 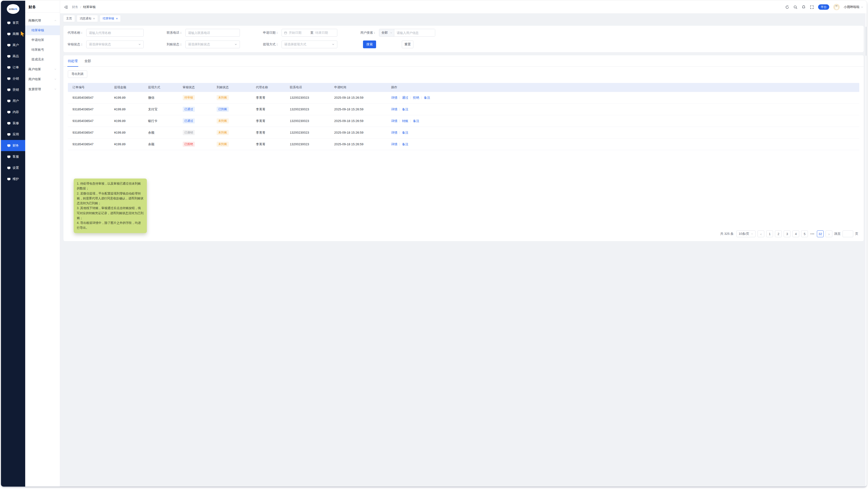 I want to click on submenu-group-merchant-settlement: 商户结算, so click(x=42, y=69).